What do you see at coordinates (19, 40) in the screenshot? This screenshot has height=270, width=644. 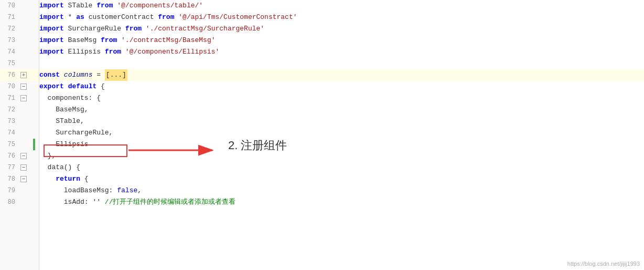 I see `gutter-row-73: 73` at bounding box center [19, 40].